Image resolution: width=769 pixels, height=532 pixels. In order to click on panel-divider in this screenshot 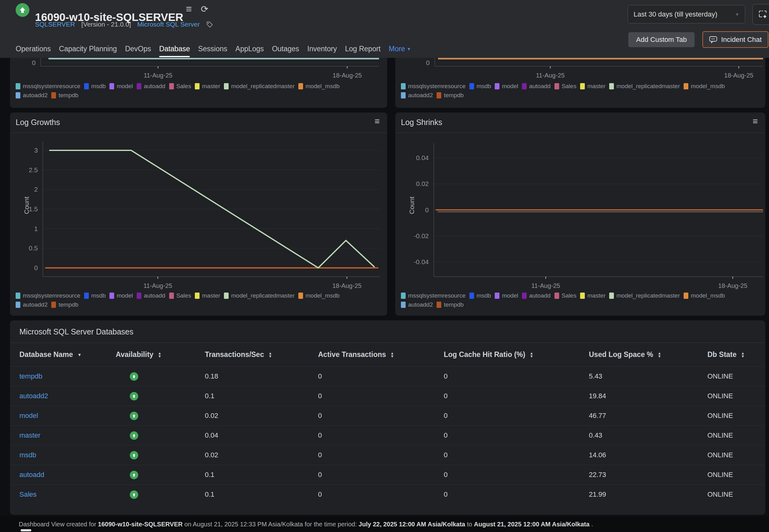, I will do `click(580, 133)`.